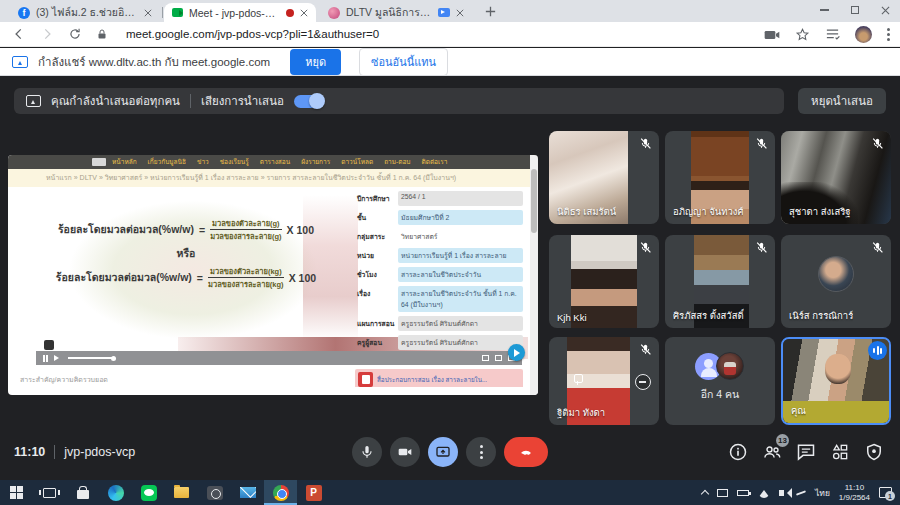 This screenshot has height=505, width=900. Describe the element at coordinates (148, 492) in the screenshot. I see `line-app-button` at that location.